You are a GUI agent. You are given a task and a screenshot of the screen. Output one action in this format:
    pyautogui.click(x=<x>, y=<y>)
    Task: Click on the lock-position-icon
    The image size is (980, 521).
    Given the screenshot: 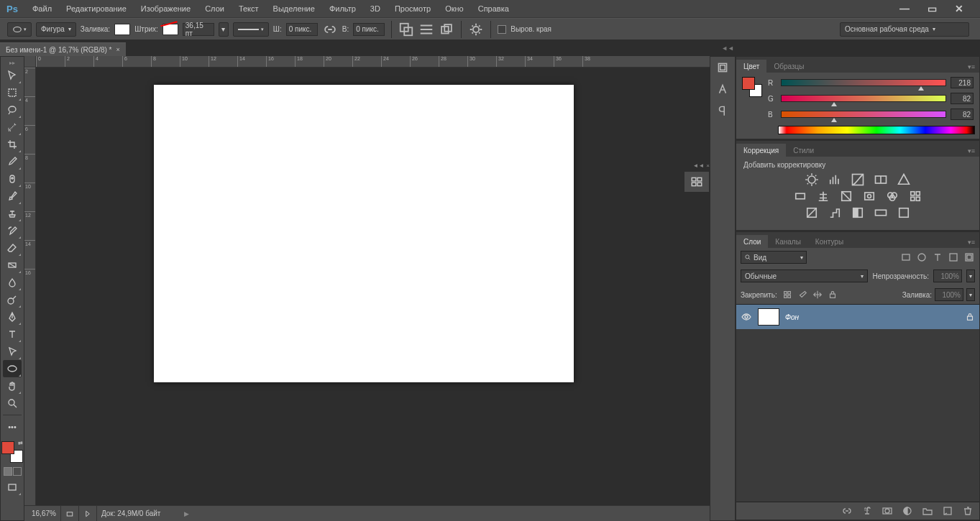 What is the action you would take?
    pyautogui.click(x=818, y=295)
    